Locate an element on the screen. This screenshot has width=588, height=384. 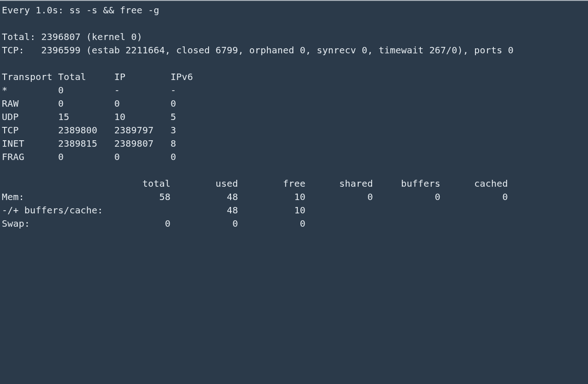
watch-line: Every 1.0s: ss -s && free -g is located at coordinates (81, 10).